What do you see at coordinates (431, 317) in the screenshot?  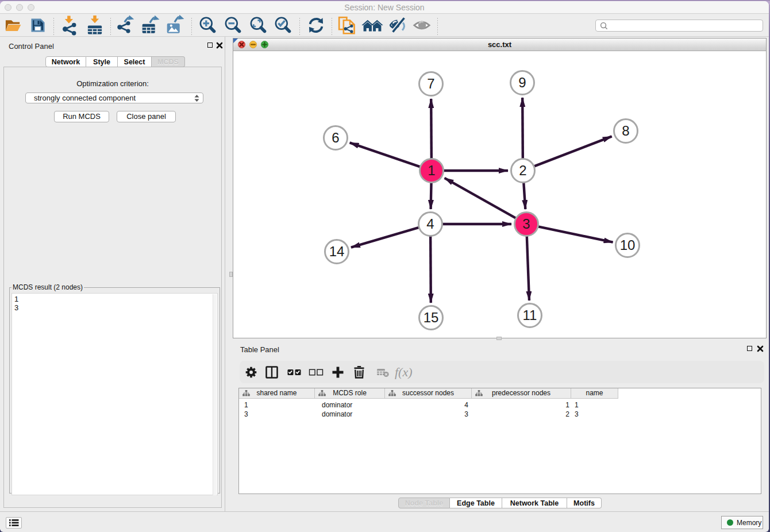 I see `svg-text: 15` at bounding box center [431, 317].